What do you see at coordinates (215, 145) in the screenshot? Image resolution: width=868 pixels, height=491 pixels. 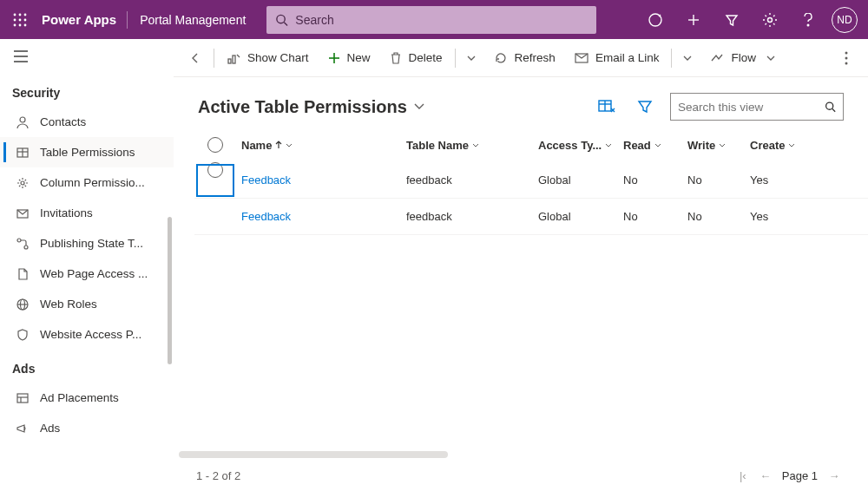 I see `select-all-checkbox` at bounding box center [215, 145].